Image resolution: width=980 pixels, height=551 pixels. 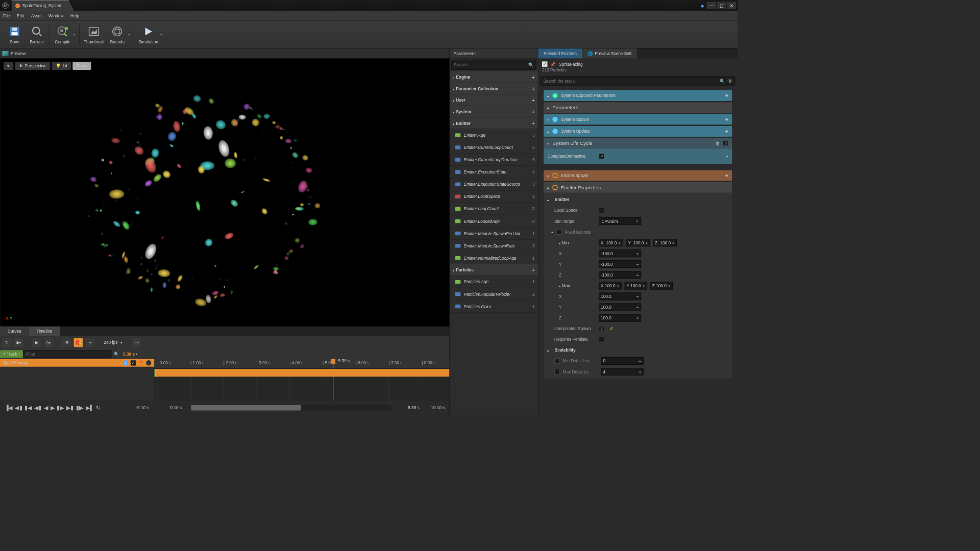 I want to click on param-category: ▴Particles+, so click(x=494, y=270).